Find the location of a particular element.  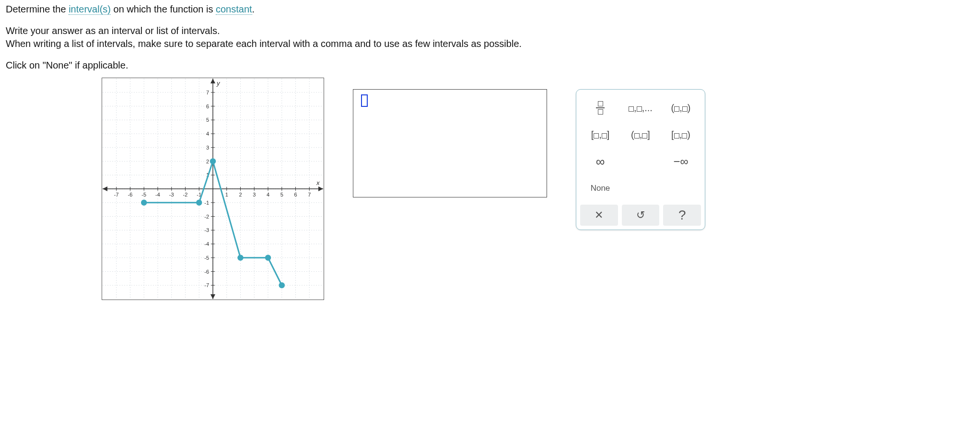

question-line-2: Write your answer as an interval or list… is located at coordinates (490, 31).